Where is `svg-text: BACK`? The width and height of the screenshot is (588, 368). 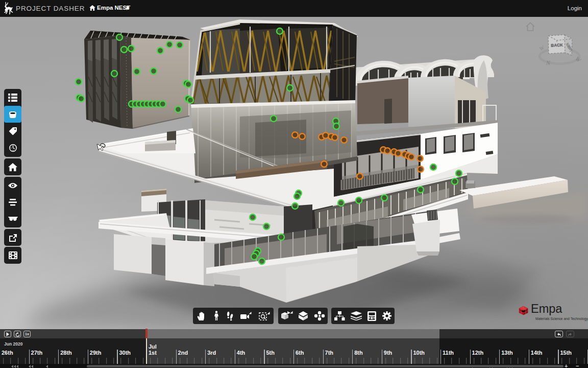 svg-text: BACK is located at coordinates (557, 45).